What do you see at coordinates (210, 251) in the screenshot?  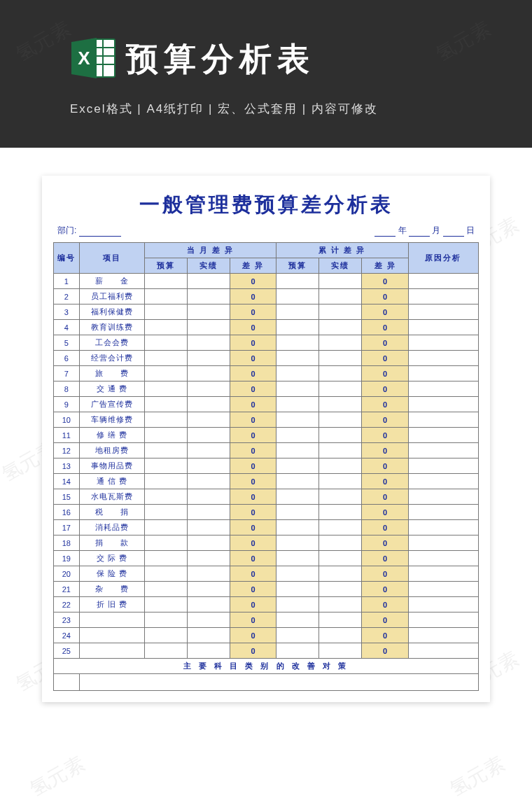 I see `th-month: 当 月 差 异` at bounding box center [210, 251].